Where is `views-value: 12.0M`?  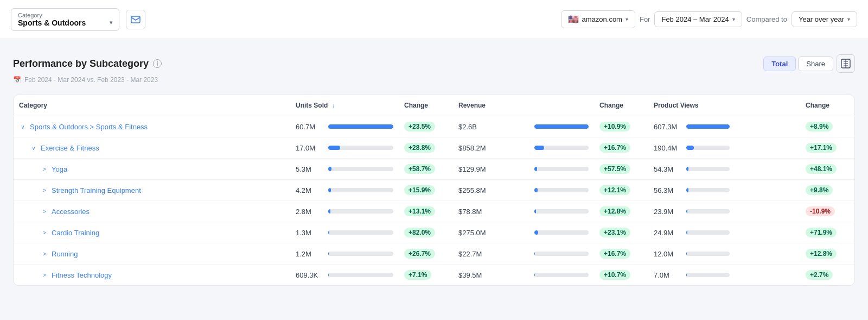 views-value: 12.0M is located at coordinates (668, 254).